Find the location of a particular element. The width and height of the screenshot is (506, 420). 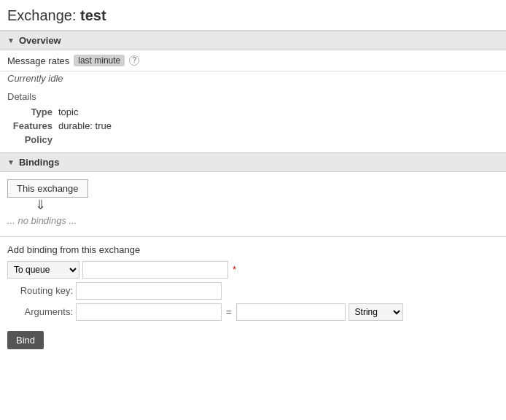

title-value: test is located at coordinates (93, 15).